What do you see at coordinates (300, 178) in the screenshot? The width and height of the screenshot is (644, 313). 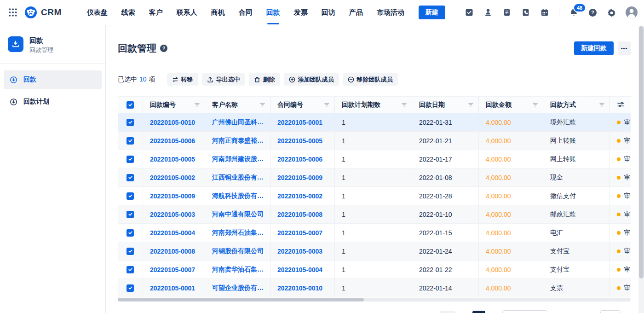 I see `contract-number-link: 20220105-0009` at bounding box center [300, 178].